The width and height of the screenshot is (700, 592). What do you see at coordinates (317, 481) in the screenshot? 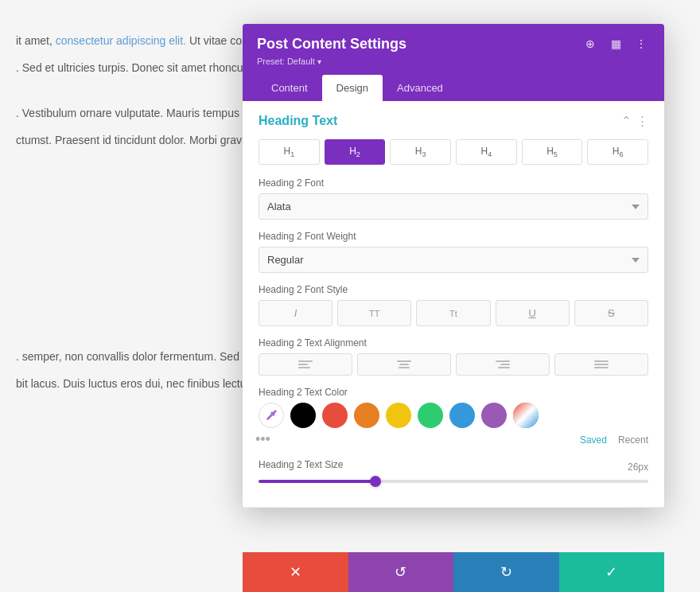
I see `range-fill` at bounding box center [317, 481].